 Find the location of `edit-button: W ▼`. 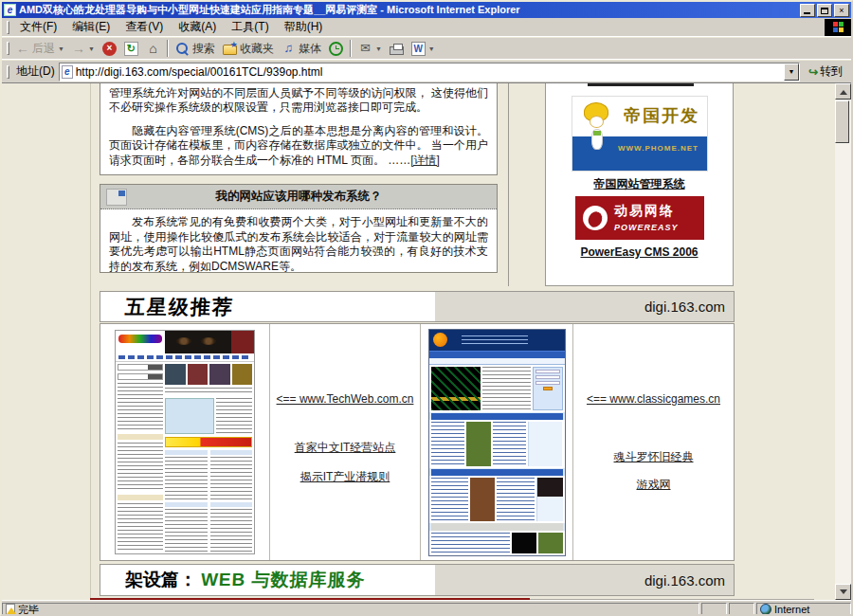

edit-button: W ▼ is located at coordinates (423, 48).